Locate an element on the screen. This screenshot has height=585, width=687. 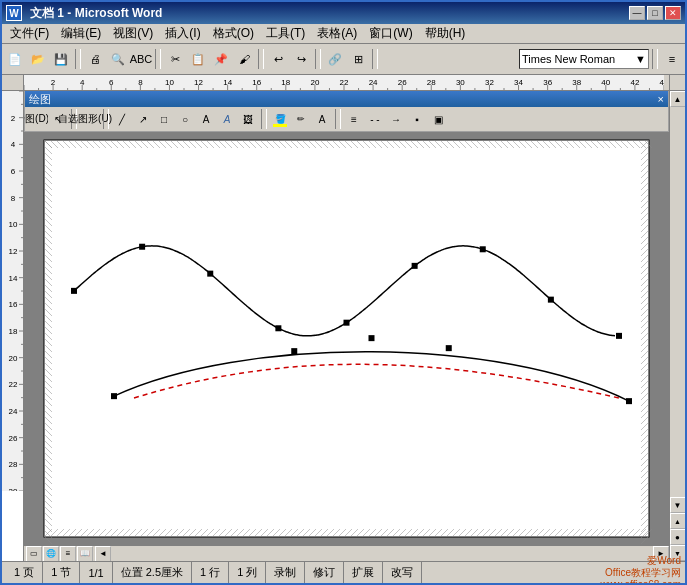
window-title: 文档 1 - Microsoft Word is located at coordinates (328, 14).